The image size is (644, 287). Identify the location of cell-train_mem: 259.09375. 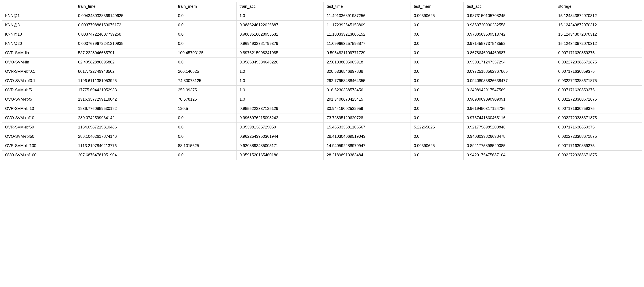
(206, 90).